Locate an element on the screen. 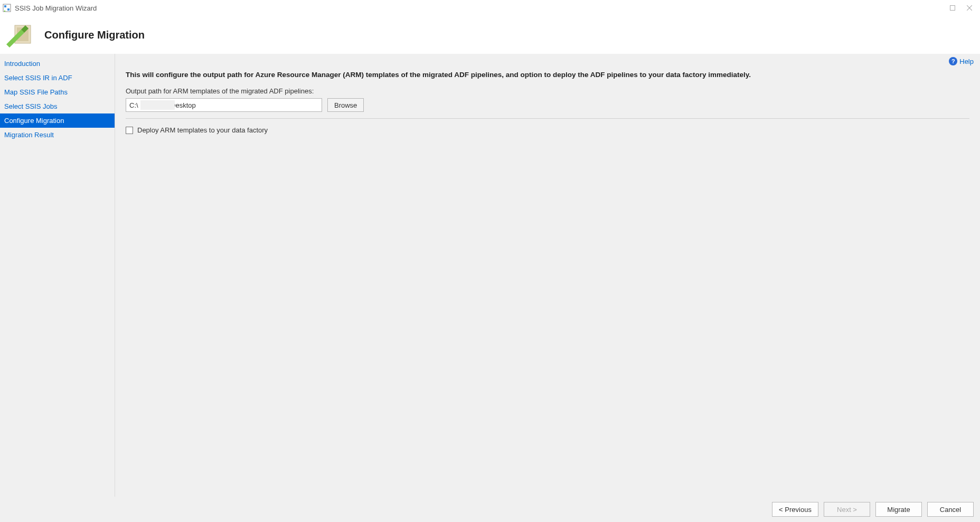  help-icon: ? is located at coordinates (953, 61).